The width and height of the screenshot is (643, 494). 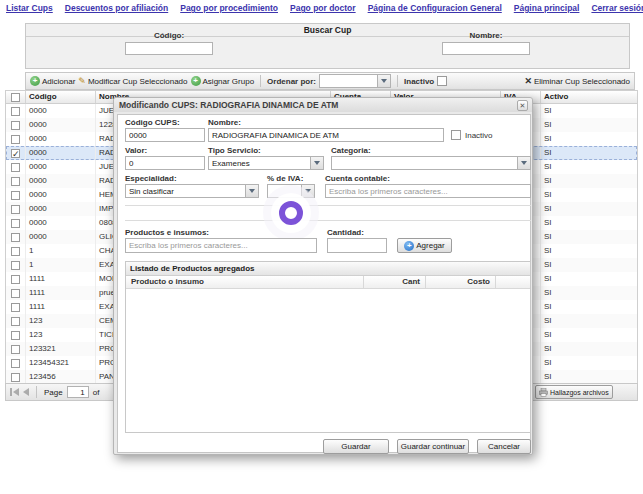 I want to click on nav-link: Cerrar sesión, so click(x=617, y=8).